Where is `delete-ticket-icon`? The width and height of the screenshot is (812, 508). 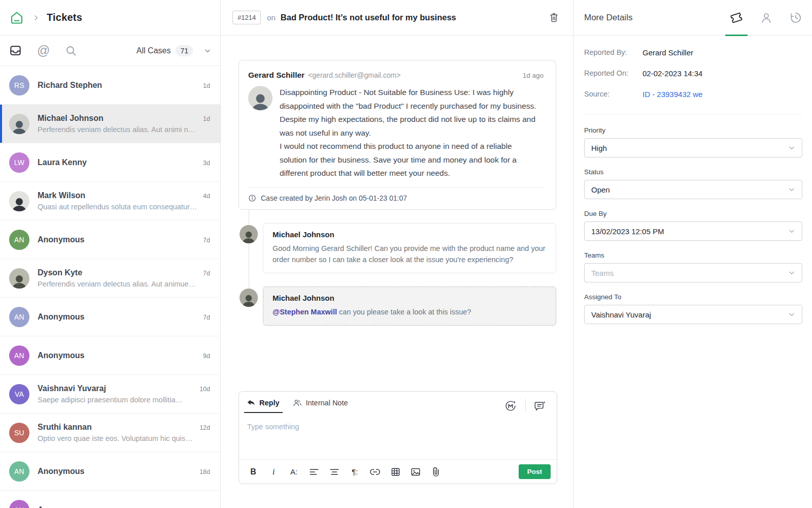 delete-ticket-icon is located at coordinates (554, 17).